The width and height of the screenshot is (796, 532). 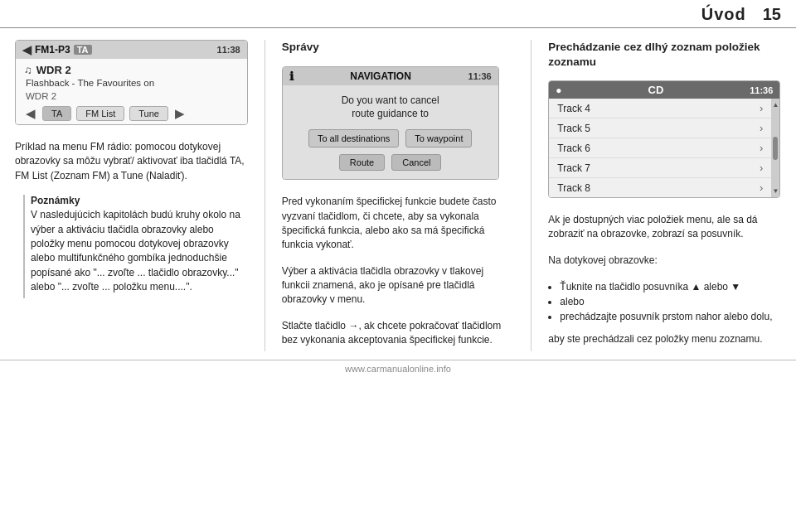 I want to click on track-label: Track 6, so click(x=658, y=148).